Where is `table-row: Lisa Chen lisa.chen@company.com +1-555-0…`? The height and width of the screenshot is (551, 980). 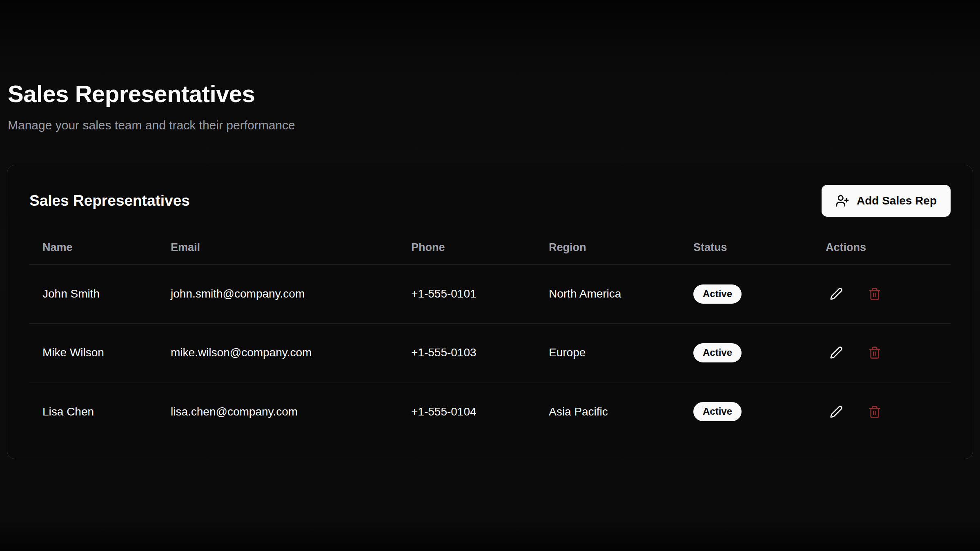
table-row: Lisa Chen lisa.chen@company.com +1-555-0… is located at coordinates (490, 411).